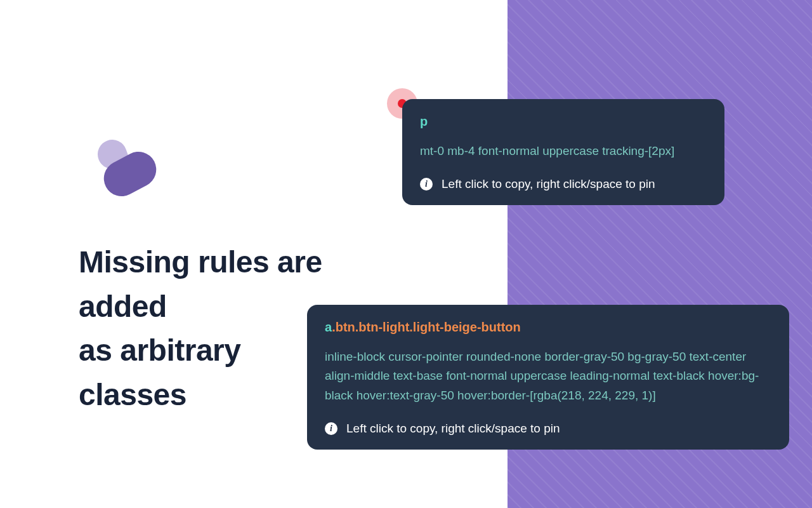 This screenshot has height=508, width=812. I want to click on headline-text: Missing rules are added as arbitrary cla…, so click(200, 328).